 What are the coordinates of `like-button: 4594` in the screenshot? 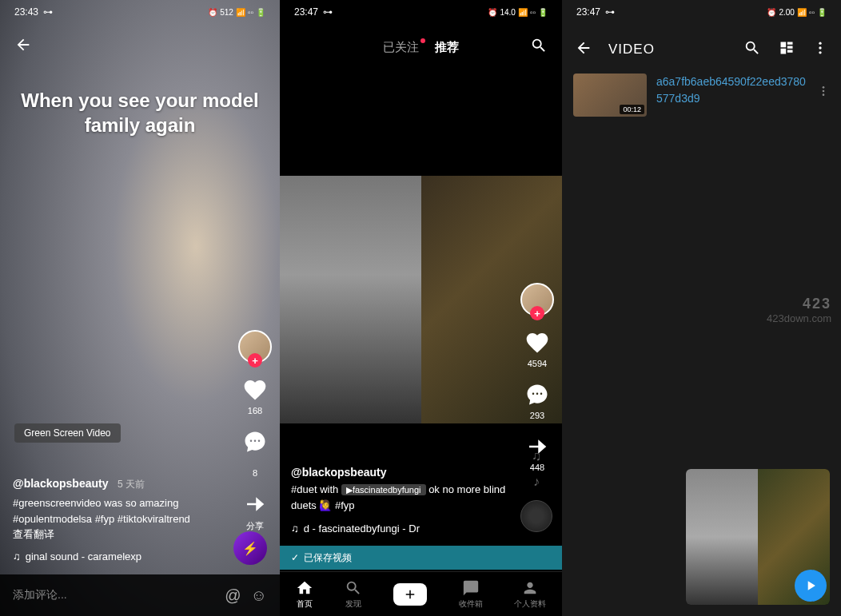 It's located at (537, 348).